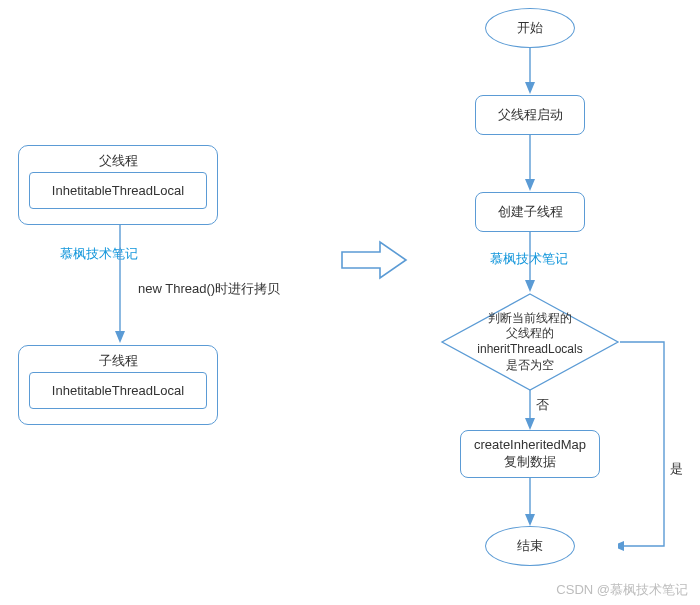 This screenshot has width=700, height=605. Describe the element at coordinates (530, 164) in the screenshot. I see `arrow-parentstart-to-createchild` at that location.